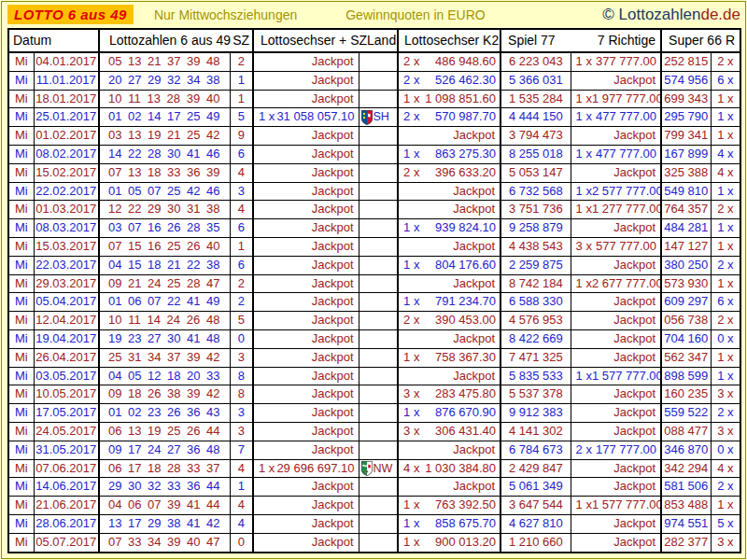  Describe the element at coordinates (134, 265) in the screenshot. I see `lotto-number: 15` at that location.